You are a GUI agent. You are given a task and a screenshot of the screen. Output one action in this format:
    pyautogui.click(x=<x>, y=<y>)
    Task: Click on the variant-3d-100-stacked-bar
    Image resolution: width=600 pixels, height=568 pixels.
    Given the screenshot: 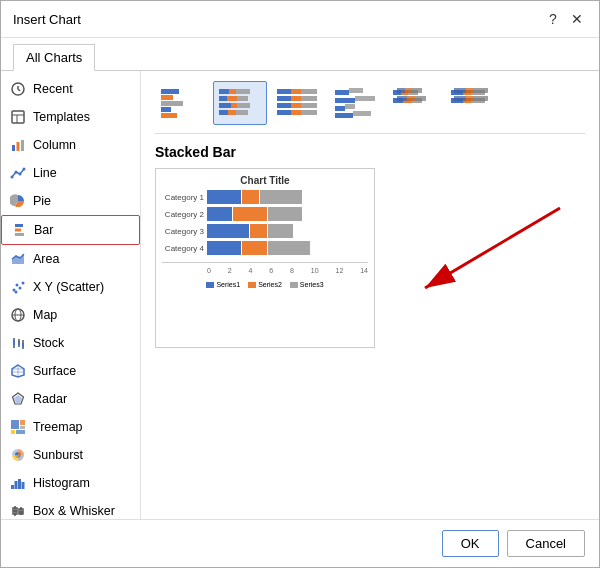 What is the action you would take?
    pyautogui.click(x=472, y=103)
    